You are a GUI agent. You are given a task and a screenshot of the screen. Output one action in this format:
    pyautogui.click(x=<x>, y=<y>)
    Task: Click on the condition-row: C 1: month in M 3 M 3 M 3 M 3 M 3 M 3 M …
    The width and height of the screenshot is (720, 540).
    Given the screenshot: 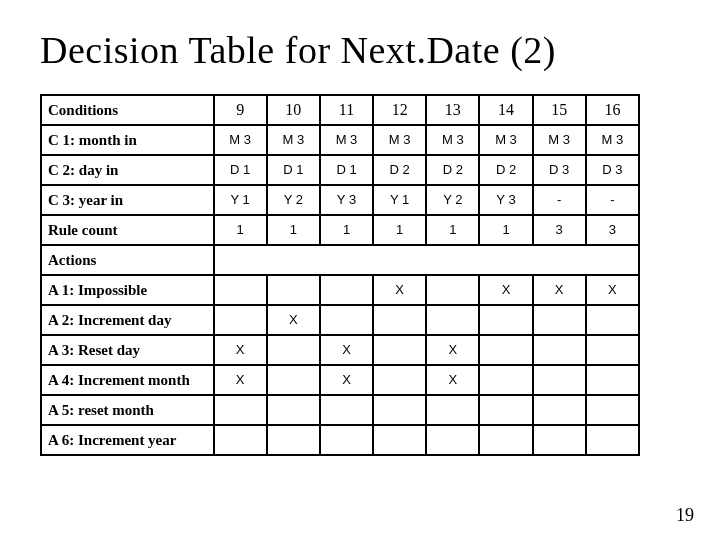 What is the action you would take?
    pyautogui.click(x=340, y=140)
    